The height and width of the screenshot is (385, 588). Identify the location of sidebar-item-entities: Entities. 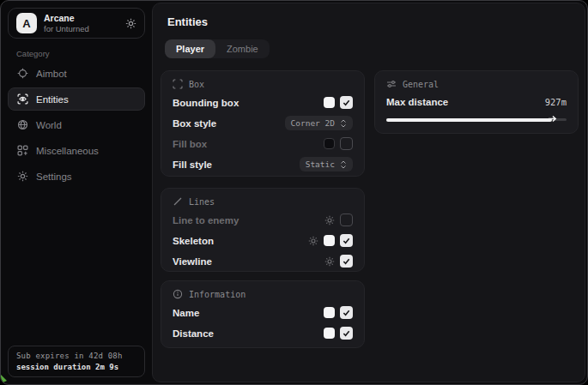
(76, 99).